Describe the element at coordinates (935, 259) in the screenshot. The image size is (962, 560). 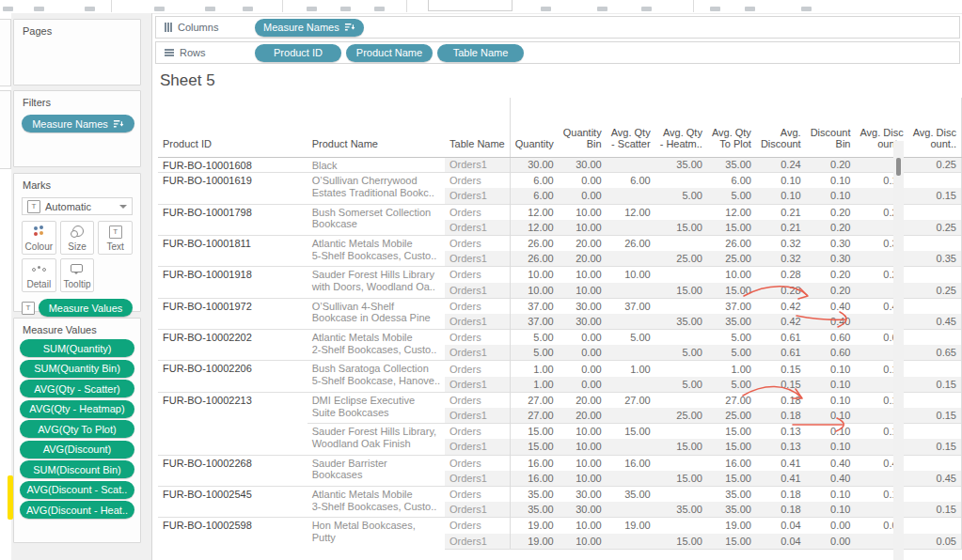
I see `cell-value: 0.35` at that location.